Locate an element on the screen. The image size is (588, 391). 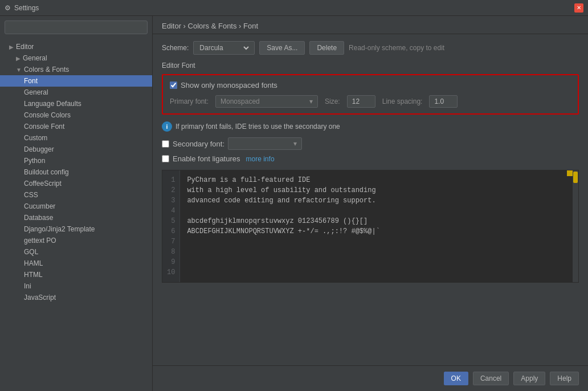
primary-font-dropdown: Monospaced ▾ is located at coordinates (267, 101).